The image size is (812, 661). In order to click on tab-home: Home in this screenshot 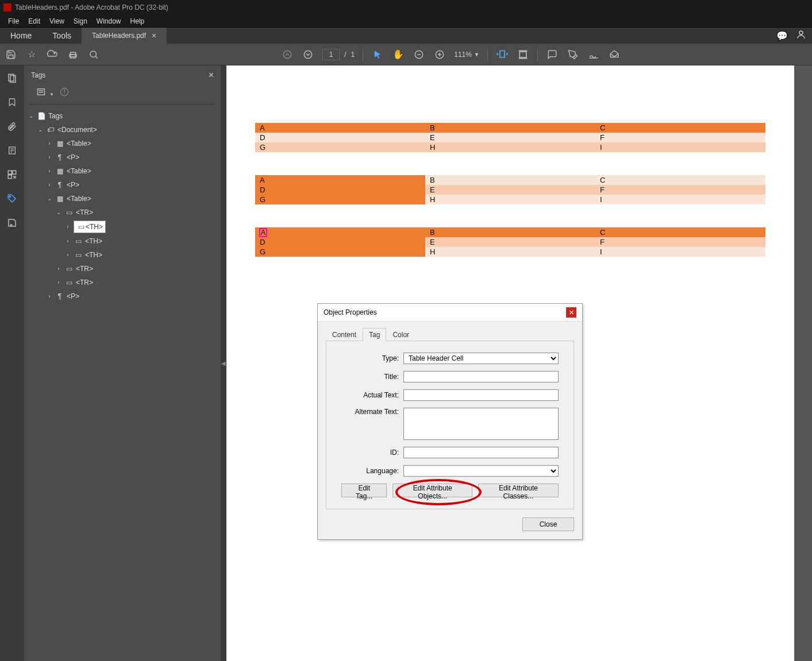, I will do `click(21, 36)`.